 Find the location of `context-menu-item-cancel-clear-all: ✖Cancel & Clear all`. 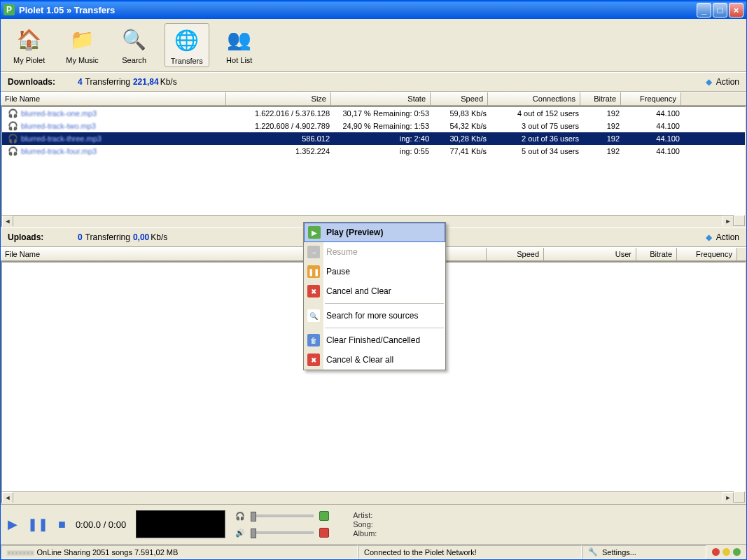

context-menu-item-cancel-clear-all: ✖Cancel & Clear all is located at coordinates (375, 360).